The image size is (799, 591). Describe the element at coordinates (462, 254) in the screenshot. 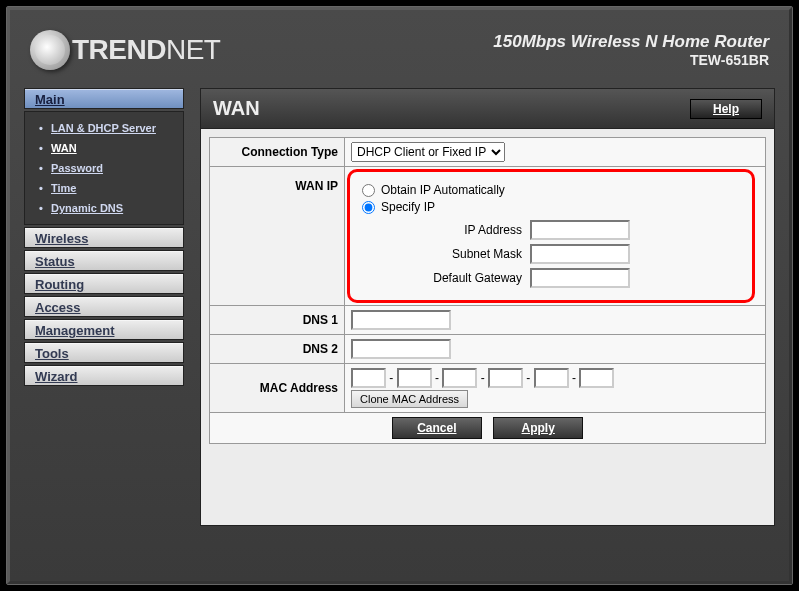

I see `label-subnet-mask: Subnet Mask` at that location.